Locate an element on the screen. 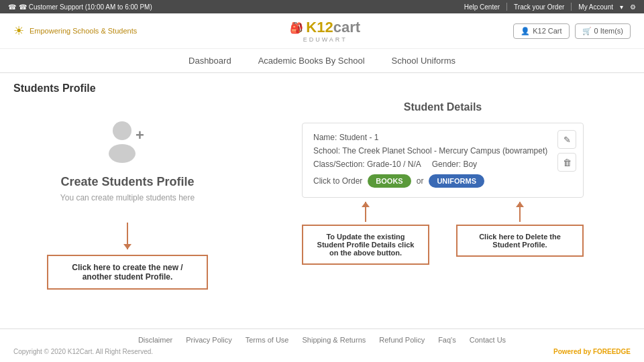  chevron-icon: ▾ is located at coordinates (621, 7).